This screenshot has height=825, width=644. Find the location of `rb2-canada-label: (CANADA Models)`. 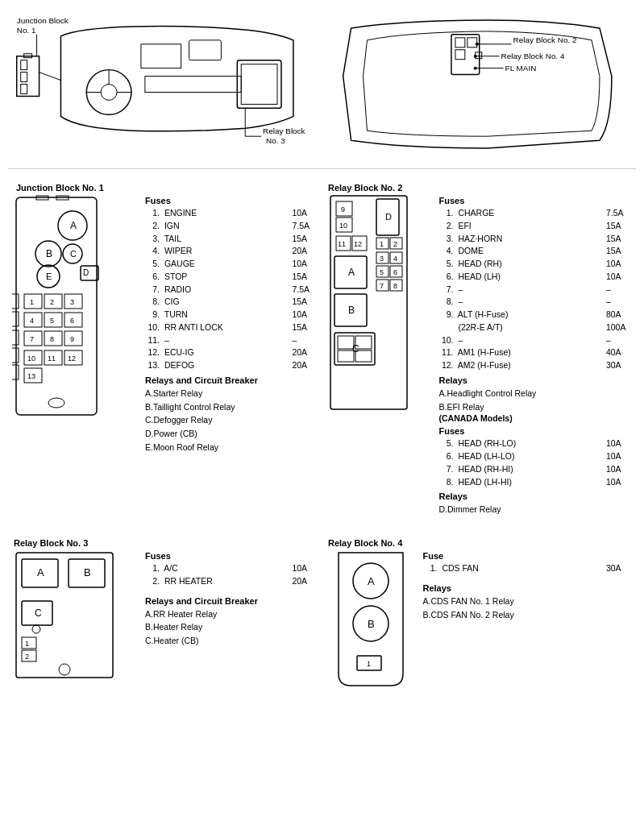

rb2-canada-label: (CANADA Models) is located at coordinates (536, 418).